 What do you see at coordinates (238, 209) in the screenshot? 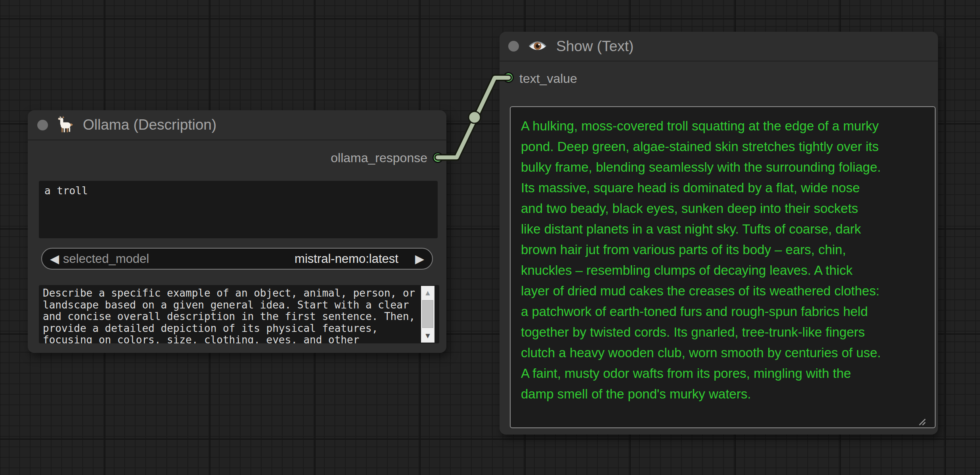
I see `input-text-field: a troll` at bounding box center [238, 209].